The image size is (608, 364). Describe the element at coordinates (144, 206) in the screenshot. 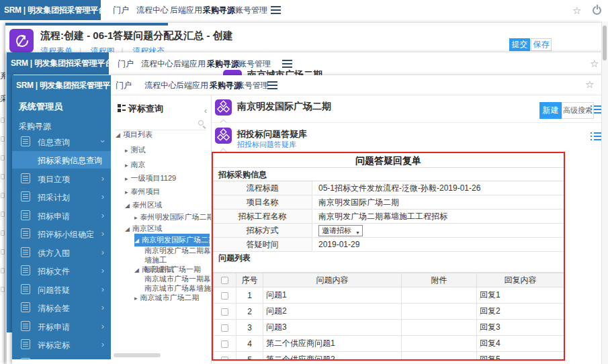

I see `tree-node-taizhou-region: ◢泰州区域` at that location.